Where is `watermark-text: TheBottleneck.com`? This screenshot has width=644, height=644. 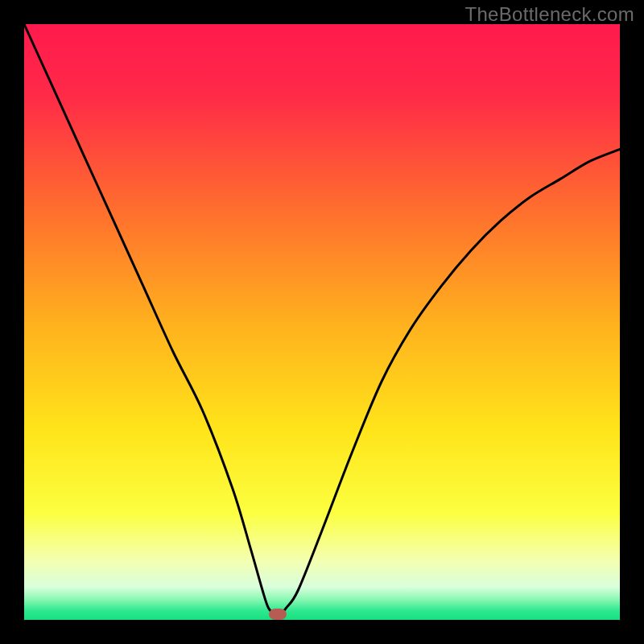 watermark-text: TheBottleneck.com is located at coordinates (549, 14).